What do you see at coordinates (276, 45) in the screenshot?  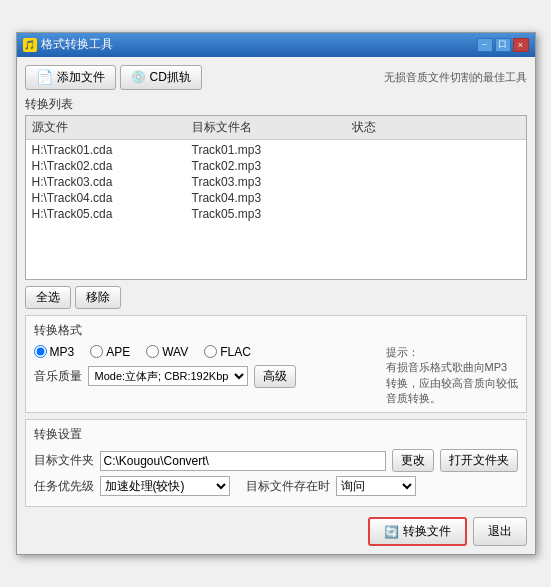 I see `title-bar: 🎵 格式转换工具 － 口 ×` at bounding box center [276, 45].